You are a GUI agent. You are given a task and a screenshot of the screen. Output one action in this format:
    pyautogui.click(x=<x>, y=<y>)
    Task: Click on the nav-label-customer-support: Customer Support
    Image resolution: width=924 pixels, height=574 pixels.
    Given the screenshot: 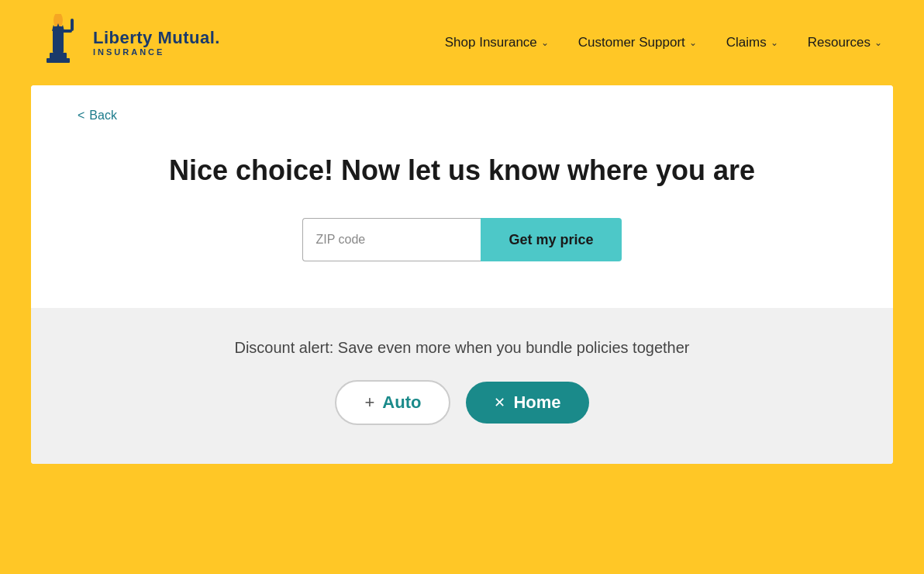 What is the action you would take?
    pyautogui.click(x=632, y=43)
    